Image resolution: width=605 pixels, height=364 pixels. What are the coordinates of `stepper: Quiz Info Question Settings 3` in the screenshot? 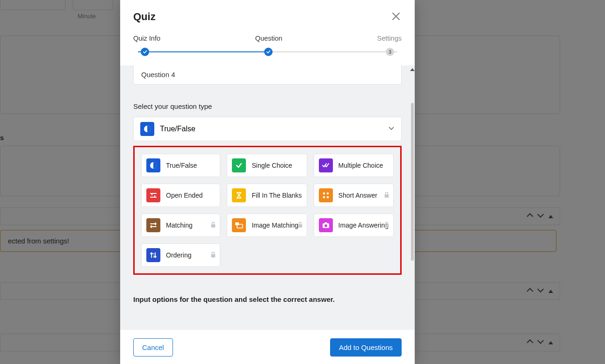 It's located at (267, 46).